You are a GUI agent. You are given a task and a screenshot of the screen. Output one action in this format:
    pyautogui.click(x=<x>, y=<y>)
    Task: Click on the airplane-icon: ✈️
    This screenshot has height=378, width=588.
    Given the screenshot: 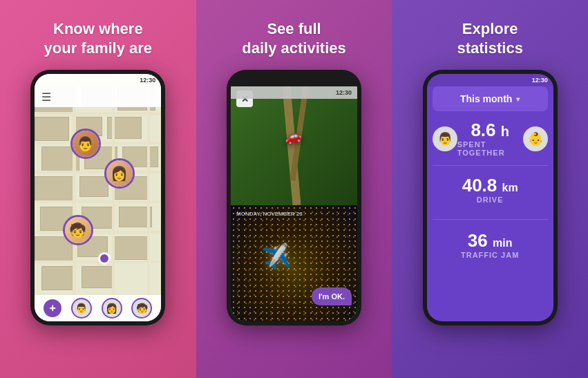 What is the action you would take?
    pyautogui.click(x=276, y=256)
    